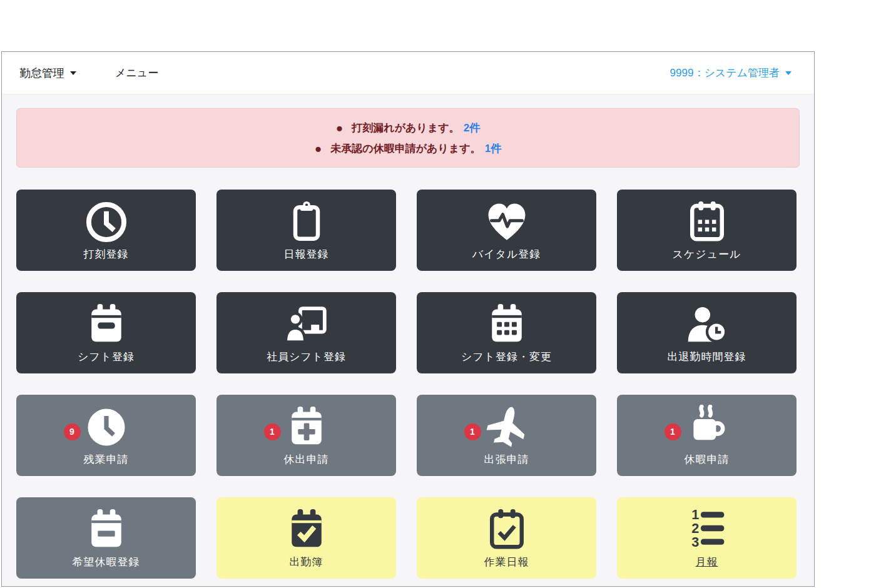  What do you see at coordinates (307, 357) in the screenshot?
I see `tile-label: 社員シフト登録` at bounding box center [307, 357].